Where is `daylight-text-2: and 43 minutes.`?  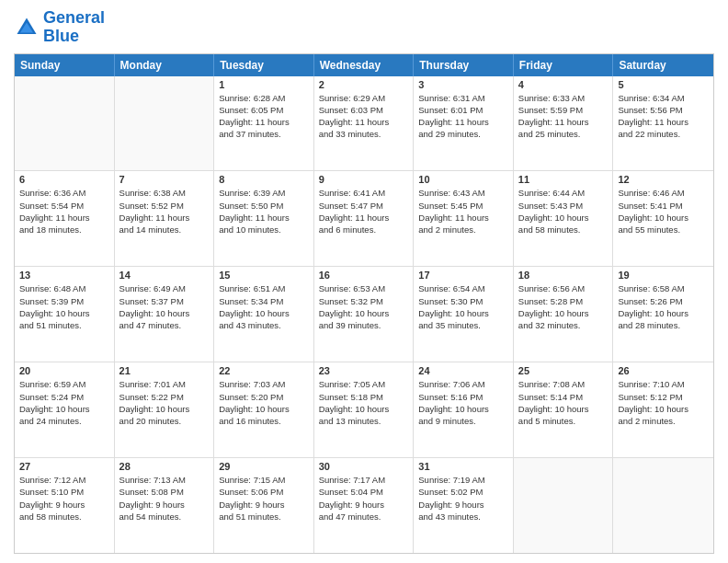
daylight-text-2: and 43 minutes. is located at coordinates (463, 517).